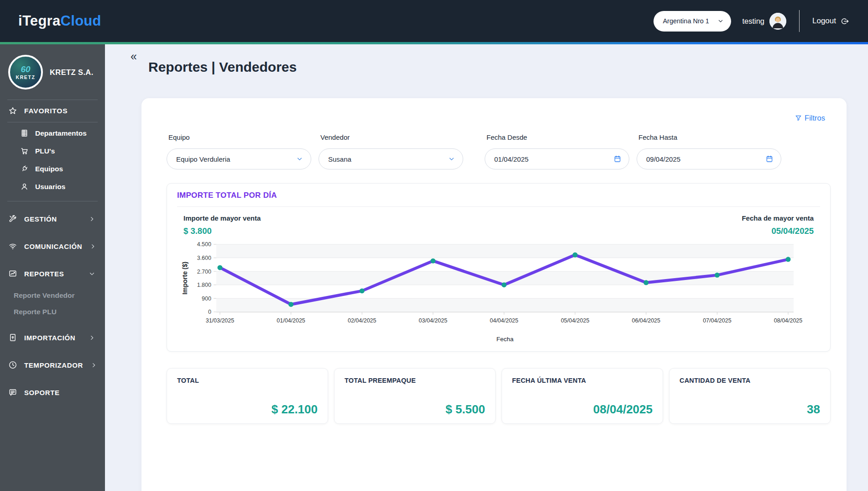 The width and height of the screenshot is (868, 491). Describe the element at coordinates (753, 21) in the screenshot. I see `username-label: testing` at that location.